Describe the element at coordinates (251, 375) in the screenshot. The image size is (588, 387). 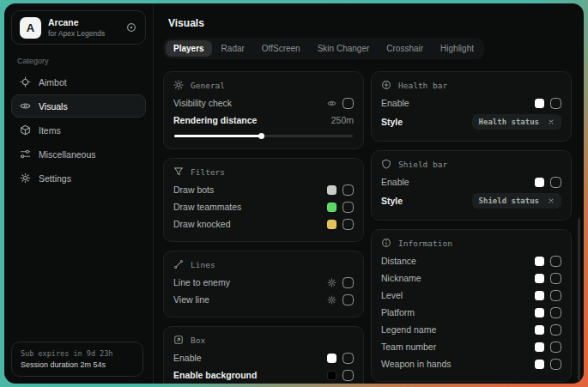
I see `row-label: Enable background` at that location.